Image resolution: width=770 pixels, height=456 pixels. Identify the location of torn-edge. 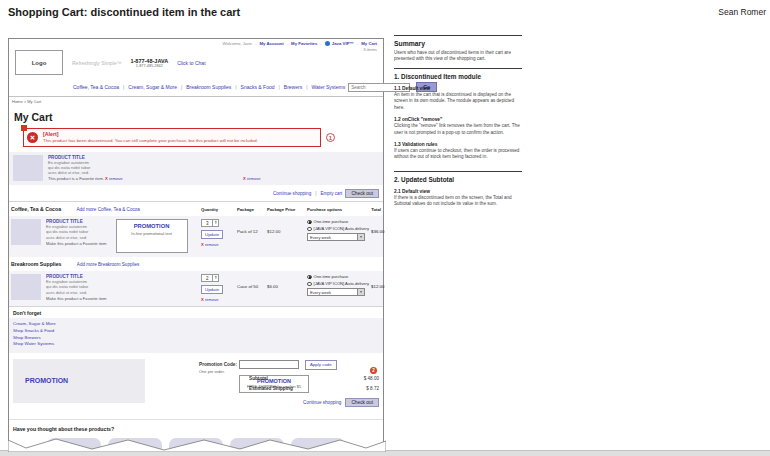
(197, 444).